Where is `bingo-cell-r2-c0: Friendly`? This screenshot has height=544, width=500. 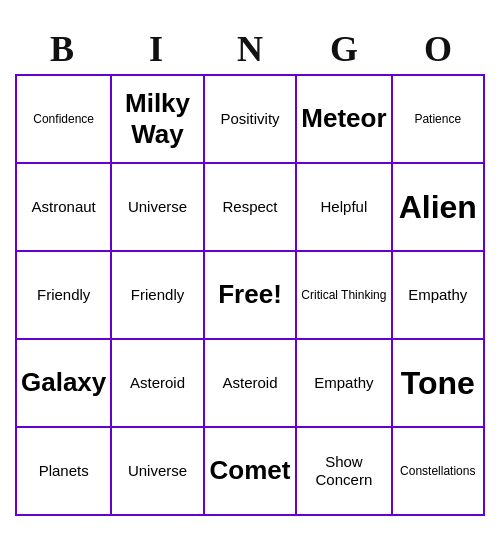
bingo-cell-r2-c0: Friendly is located at coordinates (64, 296).